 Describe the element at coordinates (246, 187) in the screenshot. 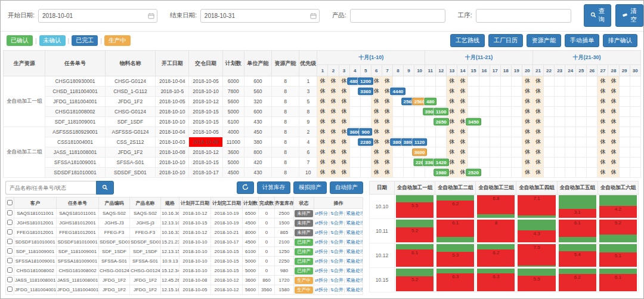

I see `refresh-button` at that location.